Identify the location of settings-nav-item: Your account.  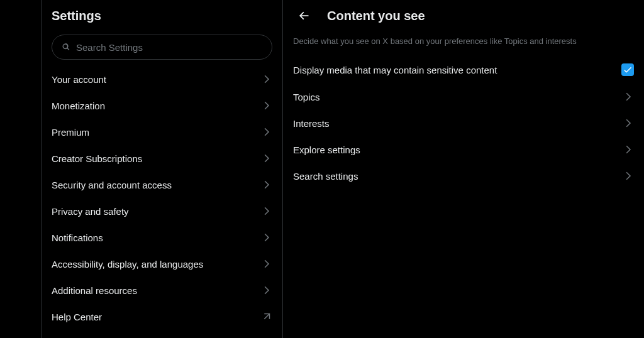
(162, 79).